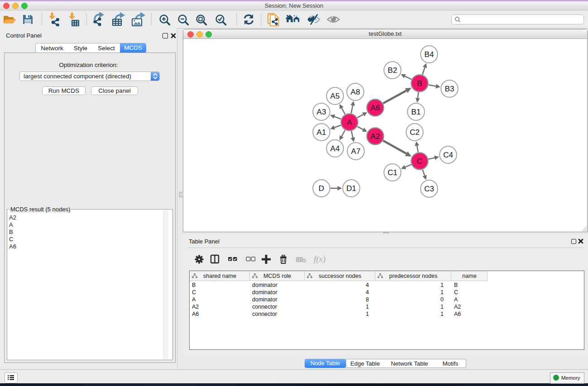 The image size is (588, 386). What do you see at coordinates (416, 112) in the screenshot?
I see `svg-text: B1` at bounding box center [416, 112].